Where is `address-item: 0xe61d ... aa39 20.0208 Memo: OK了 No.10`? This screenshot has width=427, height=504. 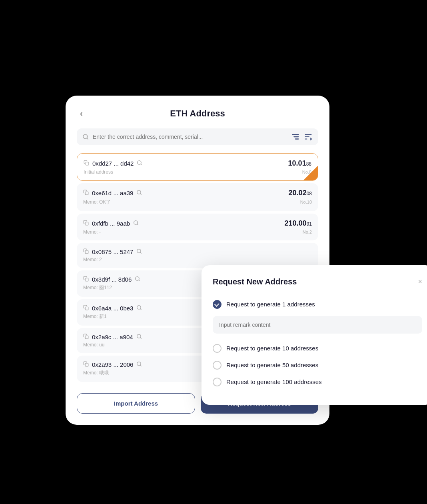
address-item: 0xe61d ... aa39 20.0208 Memo: OK了 No.10 is located at coordinates (198, 197).